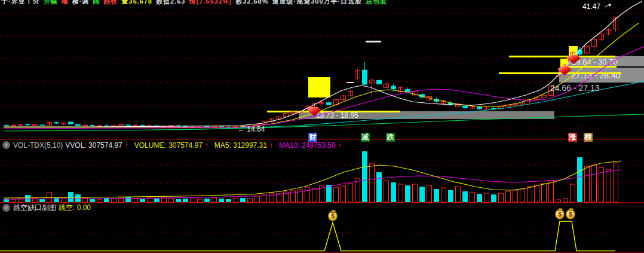 The height and width of the screenshot is (253, 644). I want to click on gap-band-range-label: 27.13 - 28.40, so click(596, 75).